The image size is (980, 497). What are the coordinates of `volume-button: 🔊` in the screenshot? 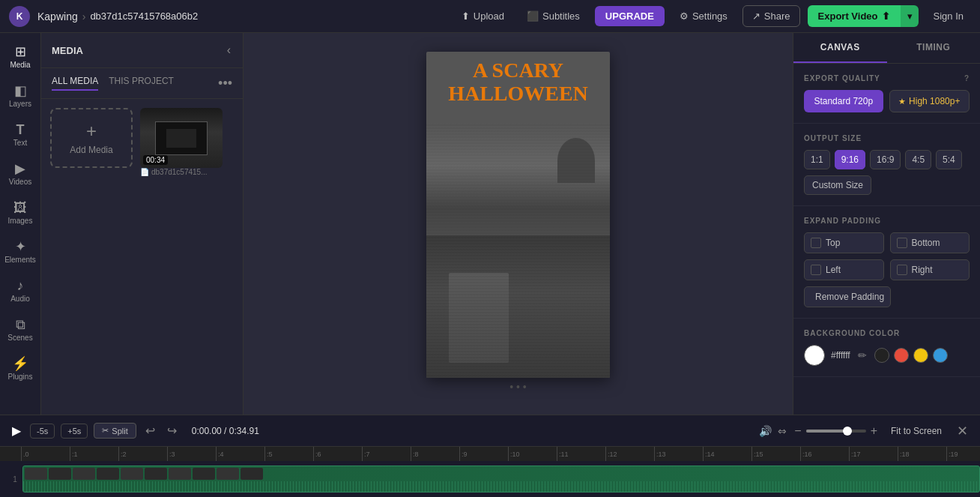 It's located at (766, 431).